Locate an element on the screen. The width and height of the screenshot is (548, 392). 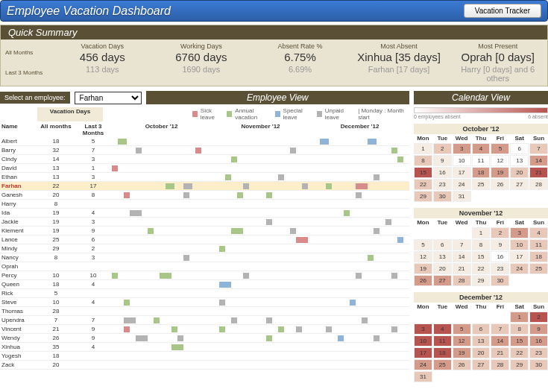
table-row: Farhan2217 is located at coordinates (204, 186).